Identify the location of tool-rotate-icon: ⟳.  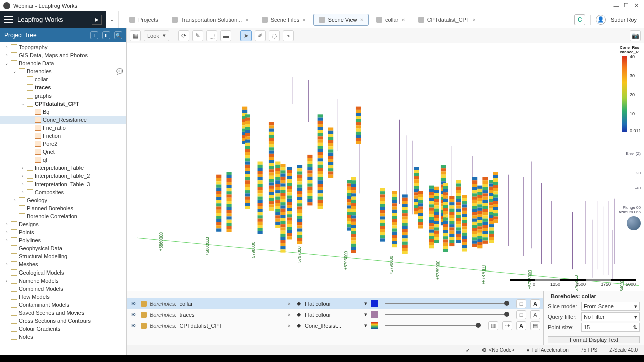
(184, 36).